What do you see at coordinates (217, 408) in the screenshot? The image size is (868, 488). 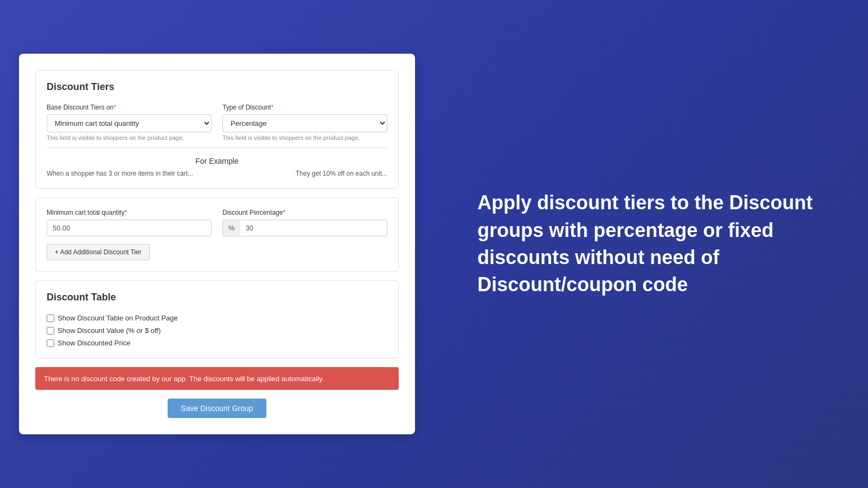 I see `save-discount-group-button: Save Discount Group` at bounding box center [217, 408].